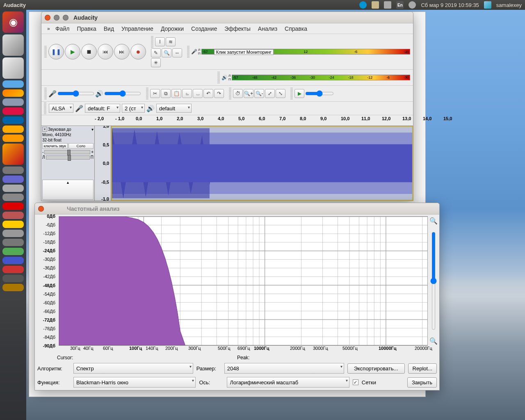  I want to click on envelope-tool-icon: ≋, so click(171, 42).